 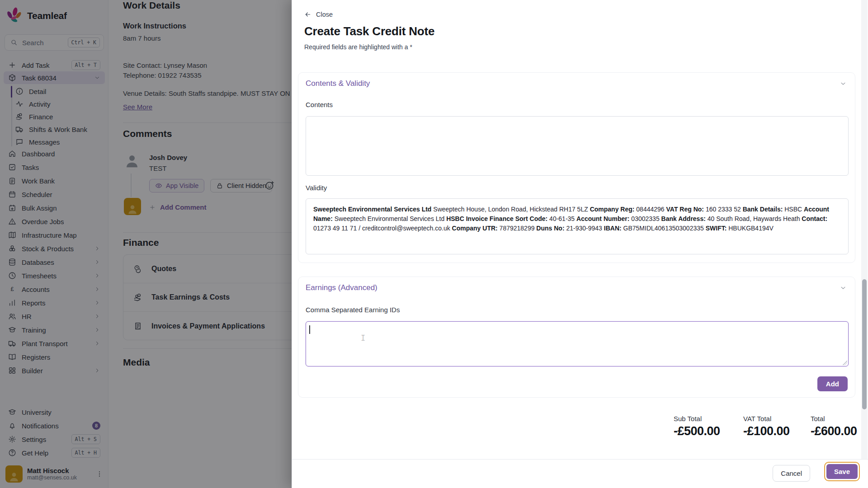 What do you see at coordinates (580, 474) in the screenshot?
I see `modal-footer: Cancel Save` at bounding box center [580, 474].